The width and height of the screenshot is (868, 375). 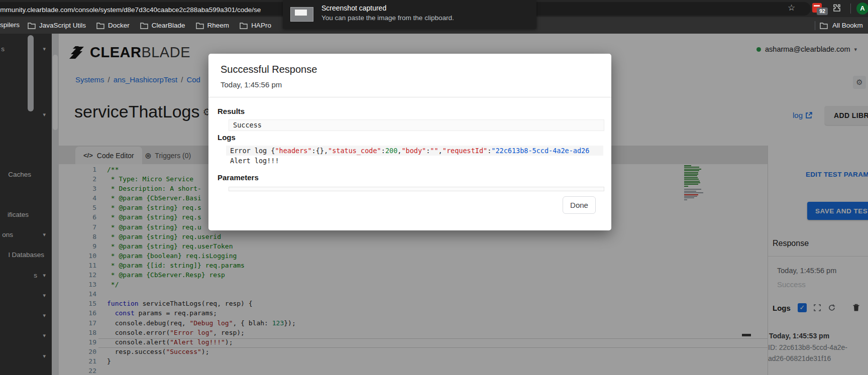 I want to click on screenshot-thumbnail, so click(x=302, y=14).